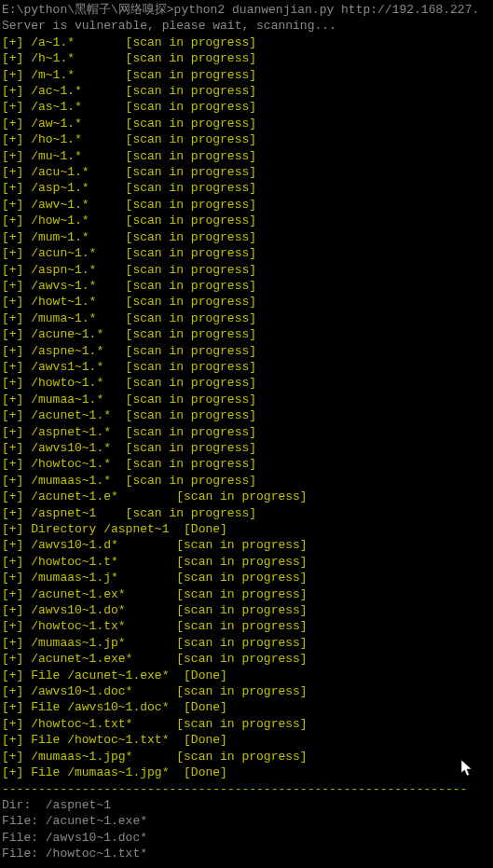 The height and width of the screenshot is (868, 493). I want to click on scan-output-line: [+] File /awvs10~1.doc* [Done], so click(246, 707).